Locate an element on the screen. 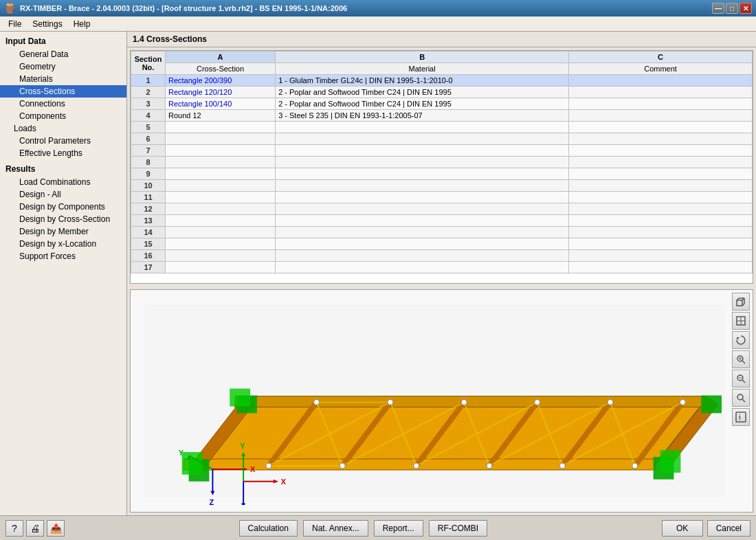 This screenshot has width=756, height=540. minimize-button: — is located at coordinates (718, 8).